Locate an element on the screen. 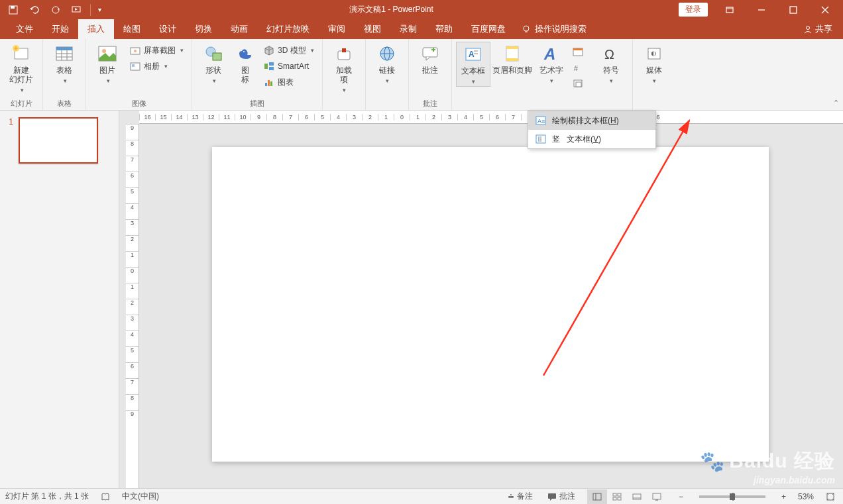 The width and height of the screenshot is (843, 504). redo-icon is located at coordinates (56, 10).